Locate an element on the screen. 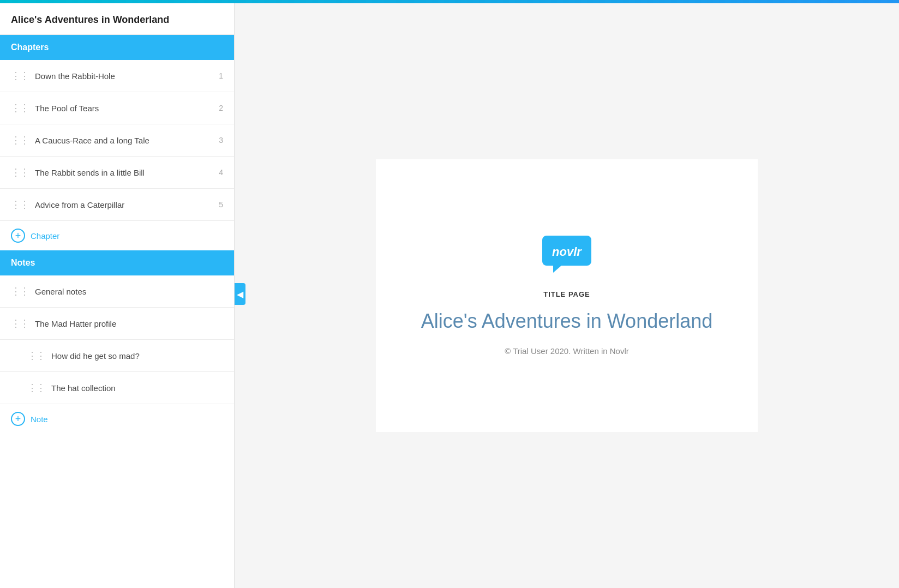 This screenshot has width=899, height=588. add-note-icon: + is located at coordinates (18, 419).